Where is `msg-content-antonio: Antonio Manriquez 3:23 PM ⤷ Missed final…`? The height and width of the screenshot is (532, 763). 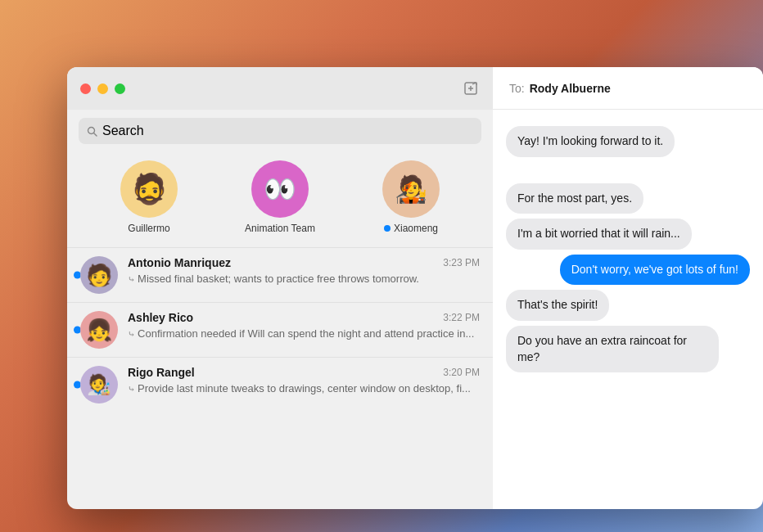 msg-content-antonio: Antonio Manriquez 3:23 PM ⤷ Missed final… is located at coordinates (304, 272).